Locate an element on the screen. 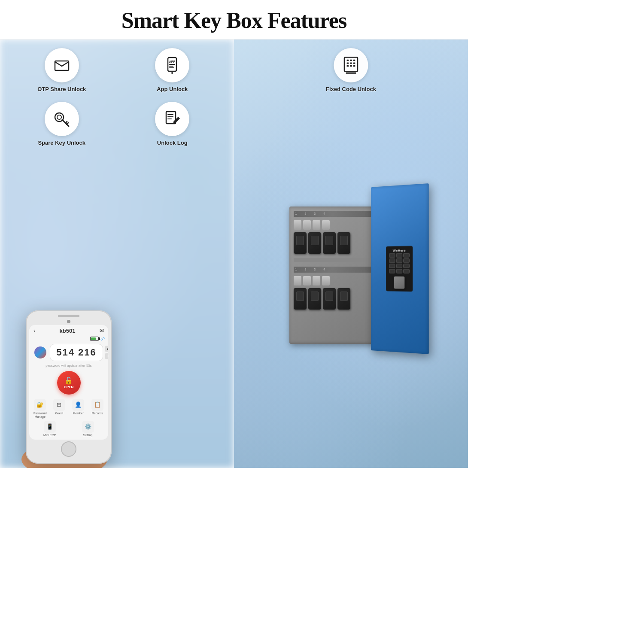 The image size is (644, 644). lock-panel: WeHere is located at coordinates (399, 269).